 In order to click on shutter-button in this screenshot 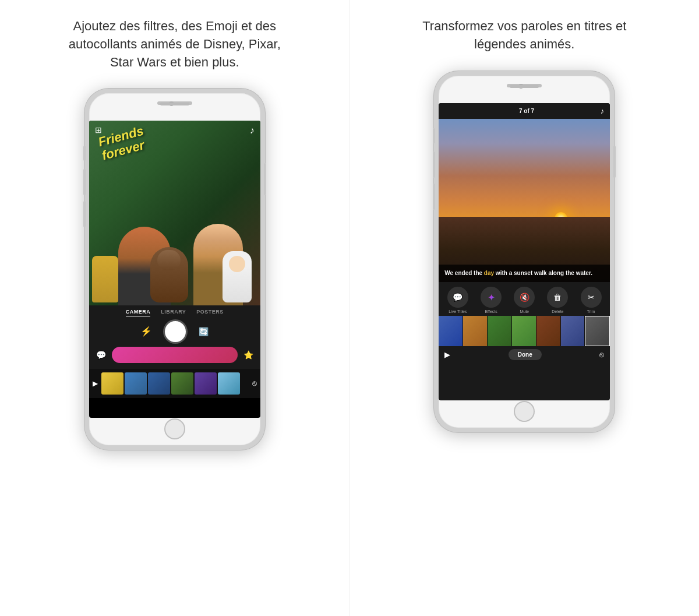, I will do `click(175, 332)`.